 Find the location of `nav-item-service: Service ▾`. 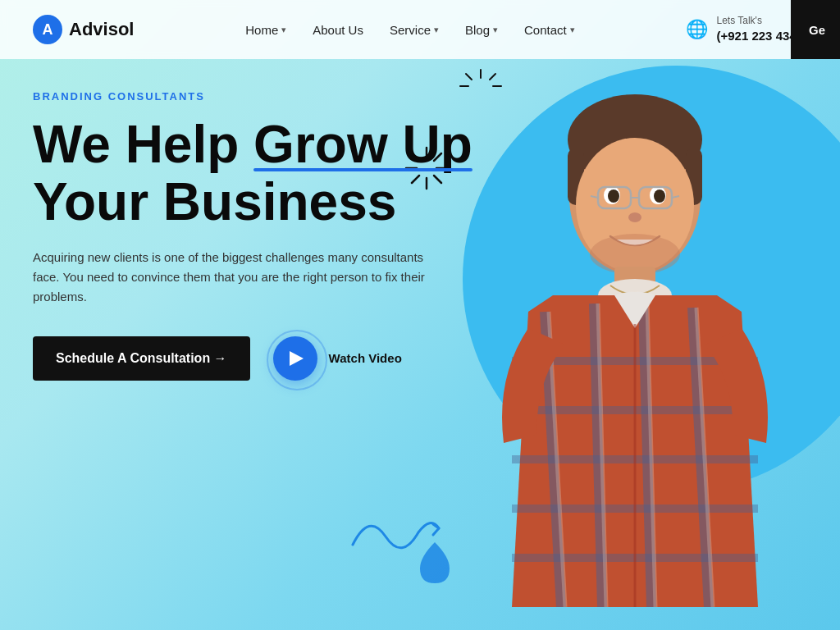

nav-item-service: Service ▾ is located at coordinates (414, 30).